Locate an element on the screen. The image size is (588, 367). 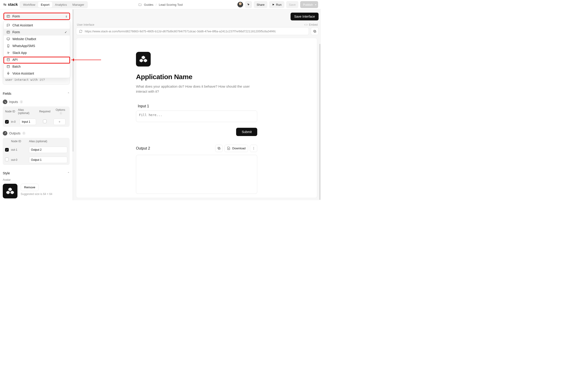
copy-icon is located at coordinates (219, 148).